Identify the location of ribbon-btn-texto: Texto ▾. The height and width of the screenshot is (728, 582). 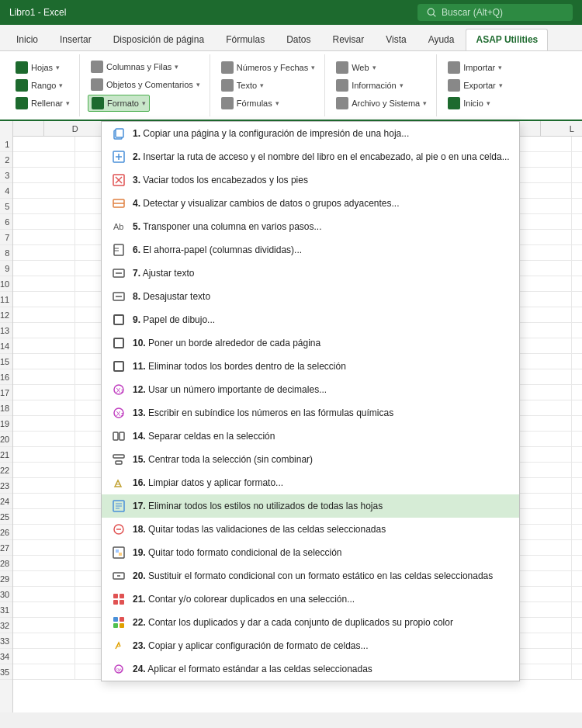
(242, 85).